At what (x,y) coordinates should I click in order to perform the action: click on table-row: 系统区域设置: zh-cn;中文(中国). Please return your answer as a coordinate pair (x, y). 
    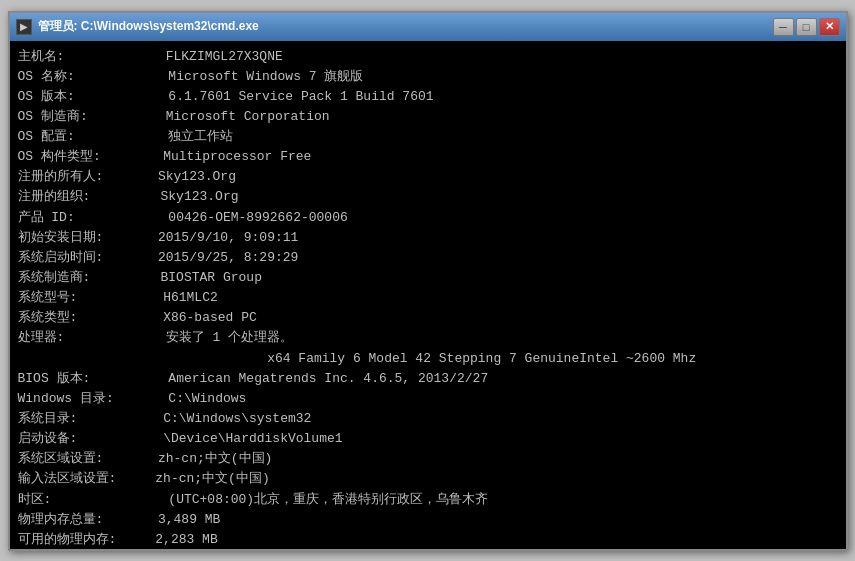
    Looking at the image, I should click on (428, 459).